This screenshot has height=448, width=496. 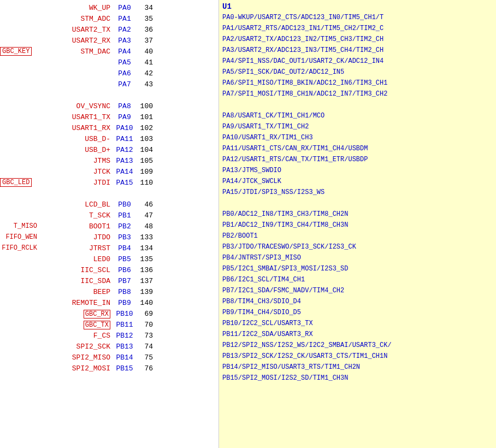 What do you see at coordinates (357, 138) in the screenshot?
I see `right-pin-description: PA10/USART1_RX/TIM1_CH3` at bounding box center [357, 138].